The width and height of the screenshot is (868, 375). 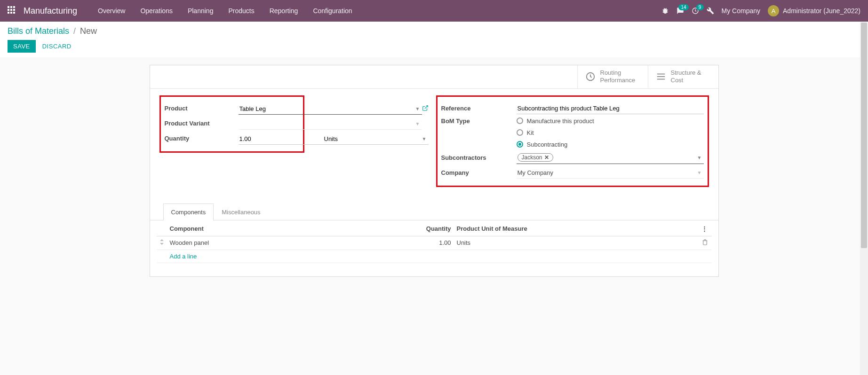 What do you see at coordinates (555, 121) in the screenshot?
I see `radio-manufacture: Manufacture this product` at bounding box center [555, 121].